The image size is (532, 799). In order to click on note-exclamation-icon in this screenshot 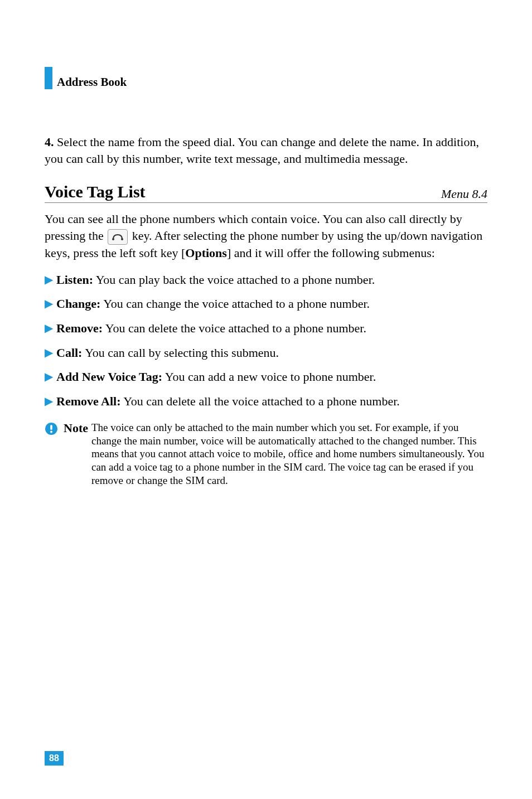, I will do `click(51, 429)`.